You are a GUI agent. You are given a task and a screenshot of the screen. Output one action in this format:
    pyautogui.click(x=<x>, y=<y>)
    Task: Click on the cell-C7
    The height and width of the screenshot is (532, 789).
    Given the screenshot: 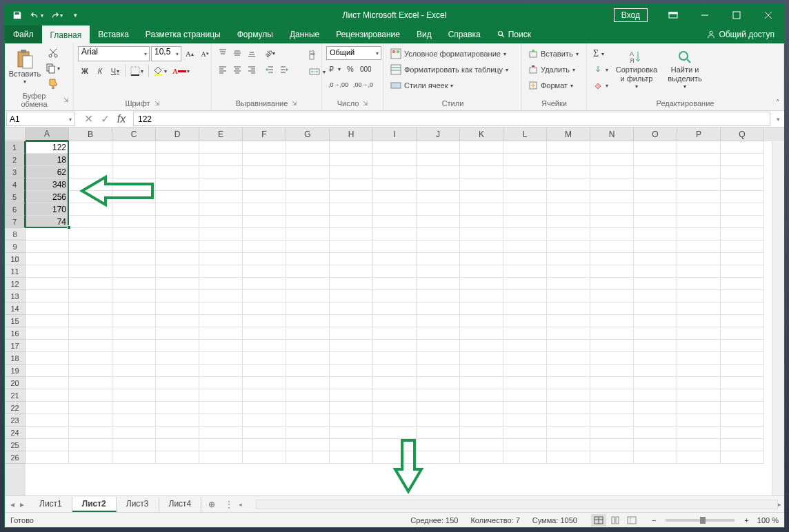 What is the action you would take?
    pyautogui.click(x=134, y=222)
    